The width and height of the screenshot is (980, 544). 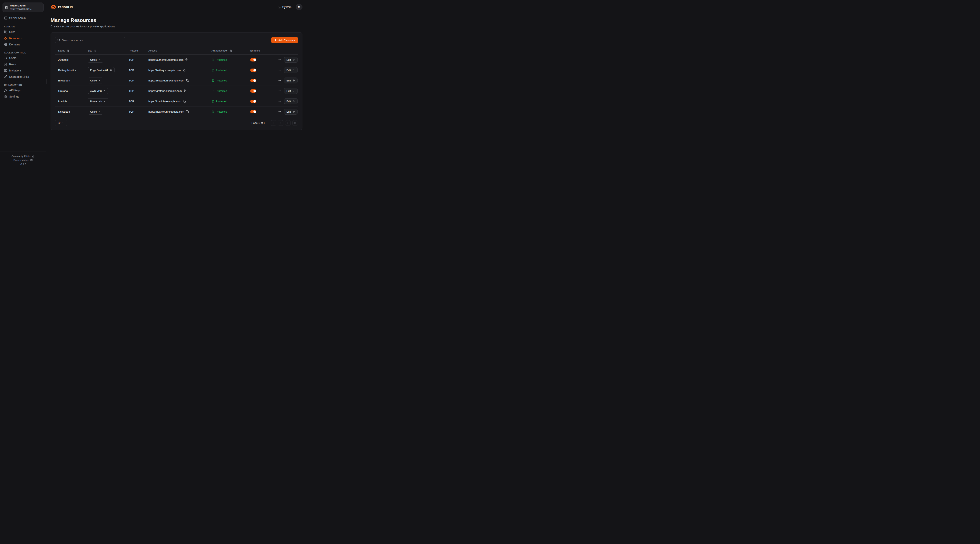 I want to click on previous-page-button, so click(x=281, y=123).